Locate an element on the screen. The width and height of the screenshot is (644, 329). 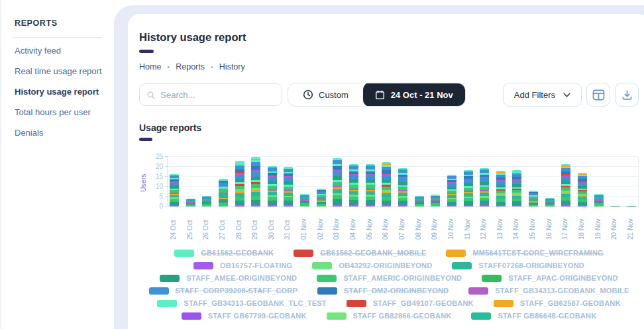
legend-item: MM5641TEST-CORE_WIREFRAMING is located at coordinates (525, 253).